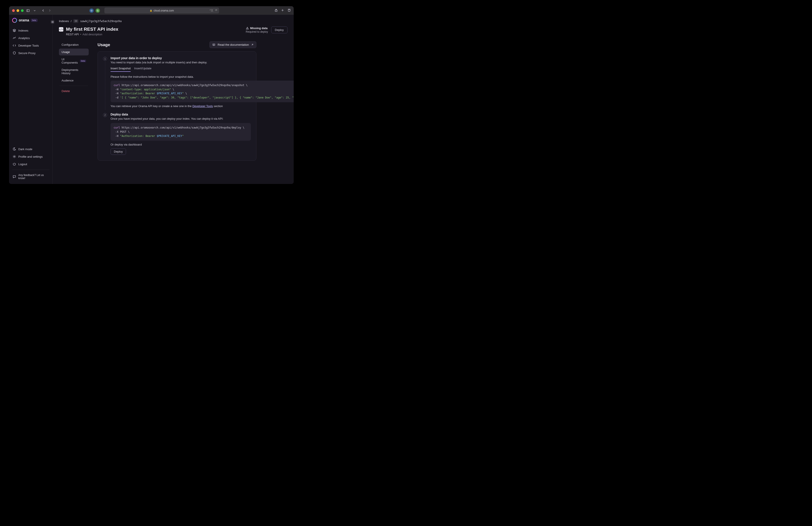  What do you see at coordinates (15, 20) in the screenshot?
I see `brand-logo-icon` at bounding box center [15, 20].